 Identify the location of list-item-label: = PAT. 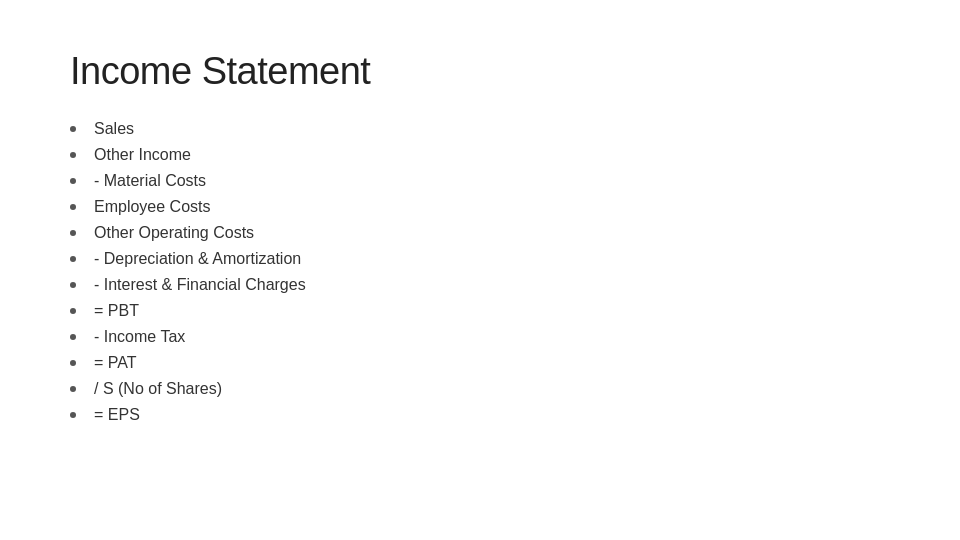
(116, 363).